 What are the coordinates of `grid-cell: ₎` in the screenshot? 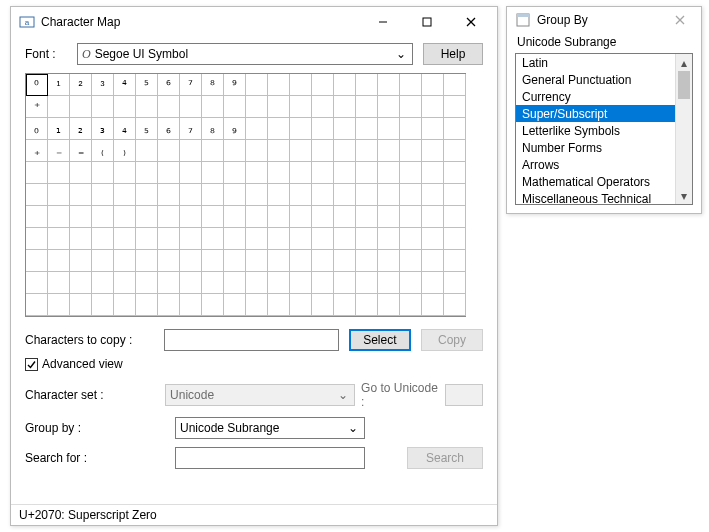 It's located at (125, 151).